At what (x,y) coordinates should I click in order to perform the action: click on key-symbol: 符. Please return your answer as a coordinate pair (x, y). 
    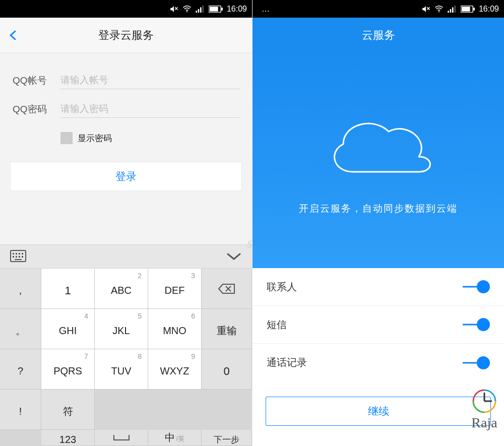
    Looking at the image, I should click on (68, 410).